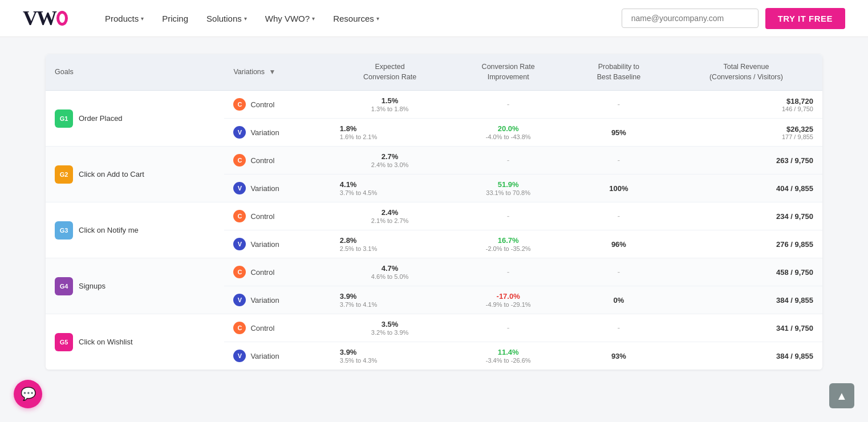  What do you see at coordinates (619, 244) in the screenshot?
I see `probability-cell: 96%` at bounding box center [619, 244].